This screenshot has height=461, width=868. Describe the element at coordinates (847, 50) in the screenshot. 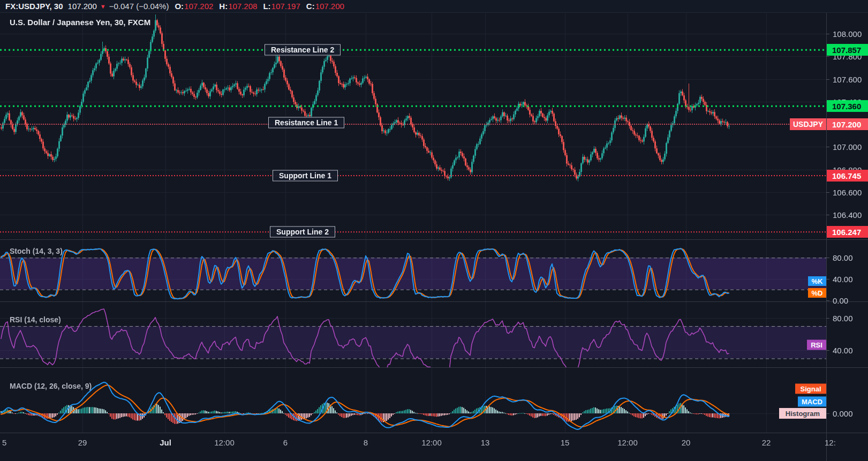

I see `price-badge-107-857: 107.857` at that location.